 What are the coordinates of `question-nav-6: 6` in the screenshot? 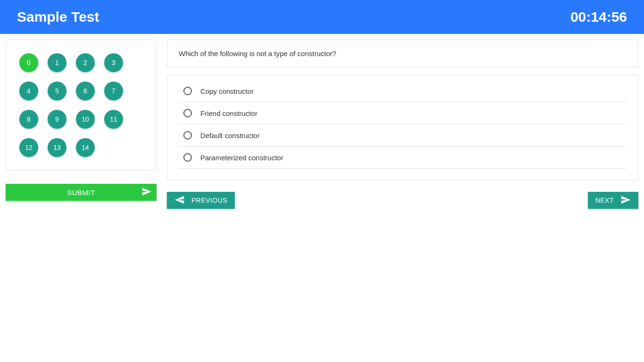 It's located at (85, 91).